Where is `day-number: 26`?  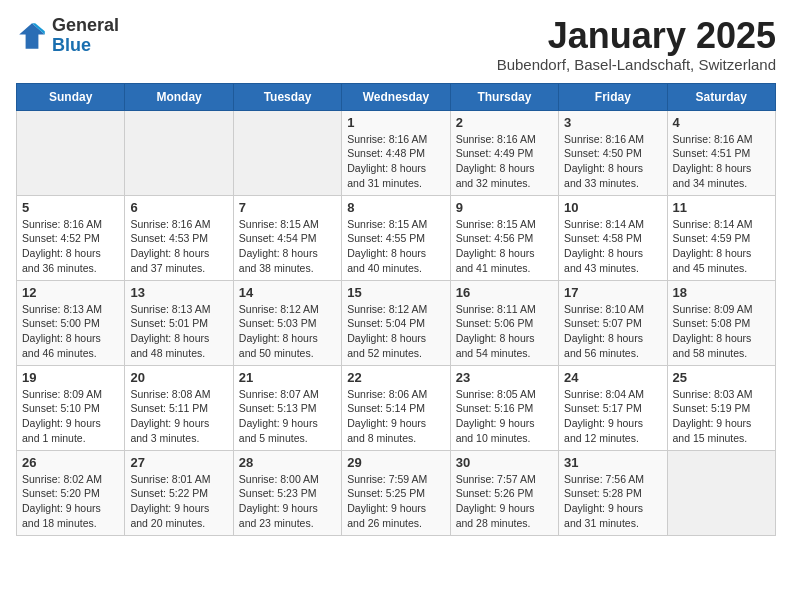 day-number: 26 is located at coordinates (70, 462).